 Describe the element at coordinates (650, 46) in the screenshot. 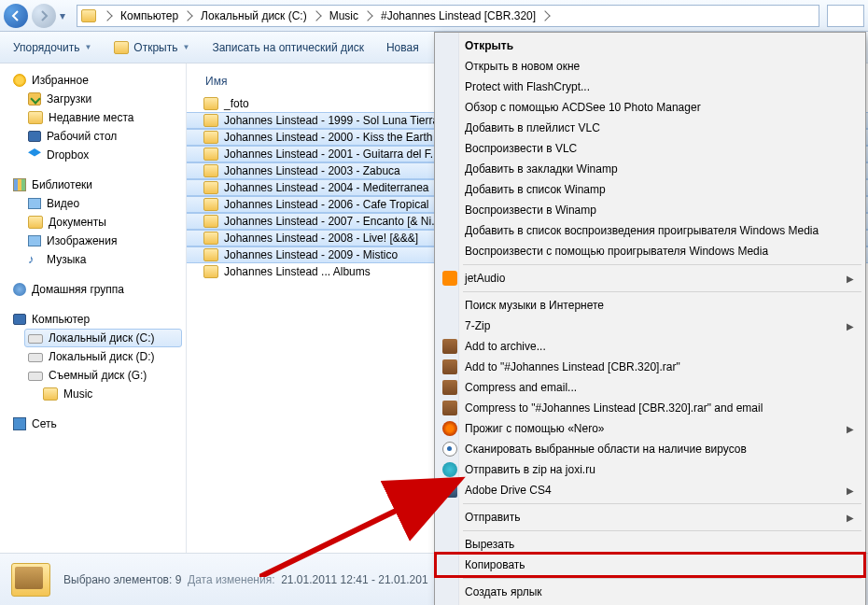

I see `context-menu-item: Открыть` at that location.